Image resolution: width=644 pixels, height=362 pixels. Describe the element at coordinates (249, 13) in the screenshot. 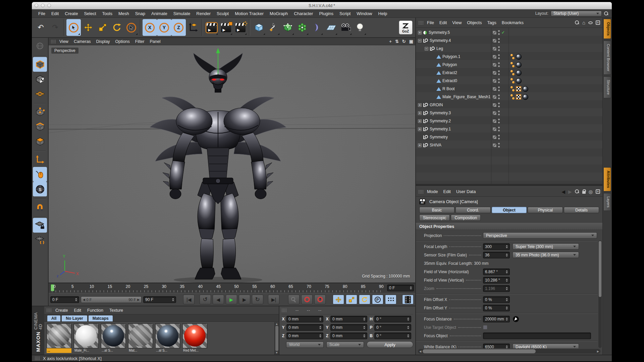

I see `menu-item: Motion Tracker` at that location.